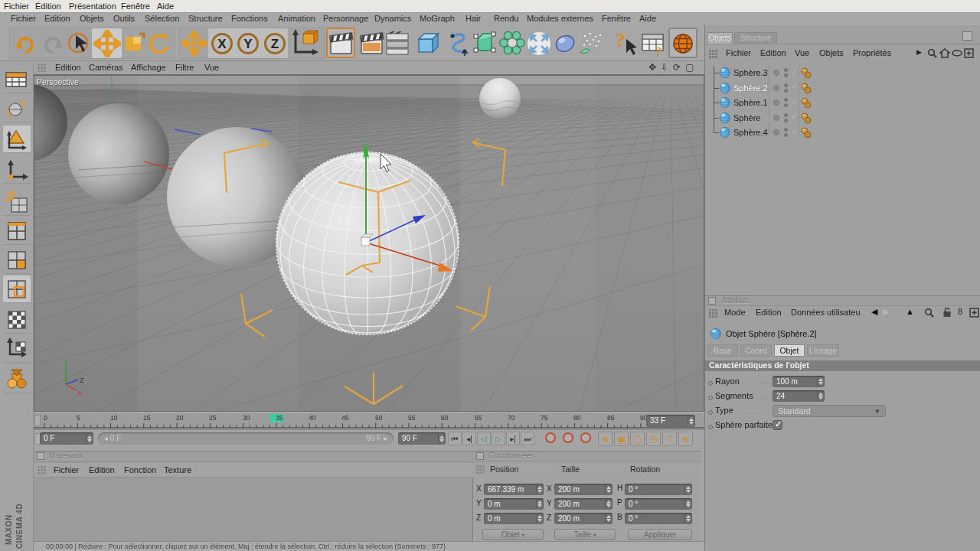 The image size is (980, 551). What do you see at coordinates (445, 418) in the screenshot?
I see `svg-text: 60` at bounding box center [445, 418].